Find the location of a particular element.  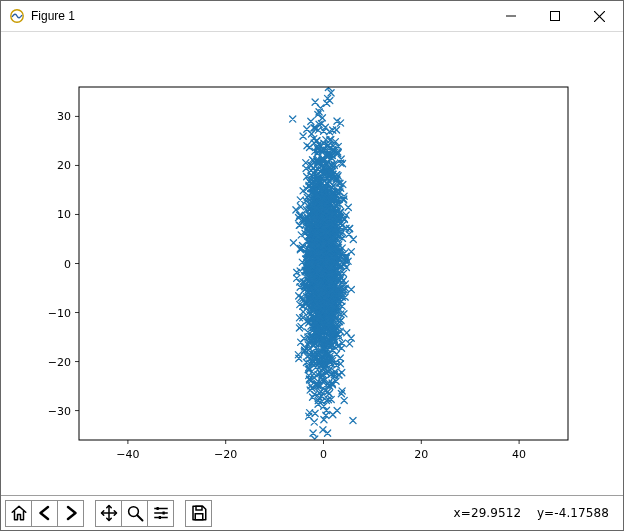

scatter-series is located at coordinates (324, 262).